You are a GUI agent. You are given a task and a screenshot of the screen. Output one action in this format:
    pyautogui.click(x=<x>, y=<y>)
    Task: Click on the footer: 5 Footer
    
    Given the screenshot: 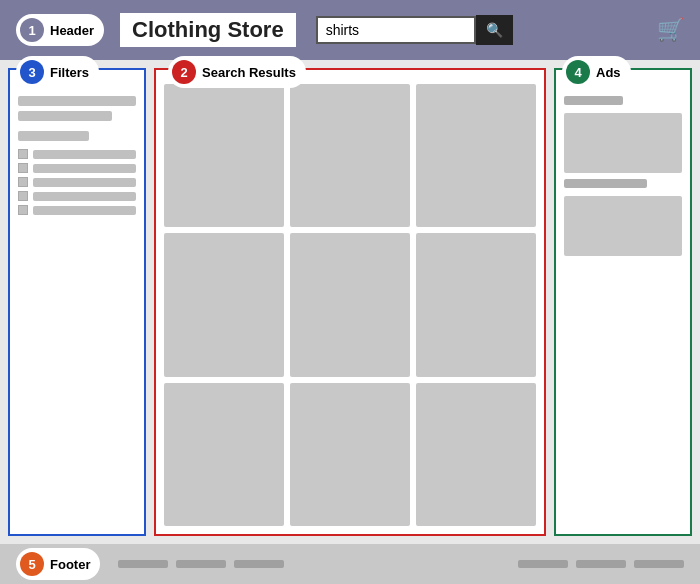 What is the action you would take?
    pyautogui.click(x=350, y=564)
    